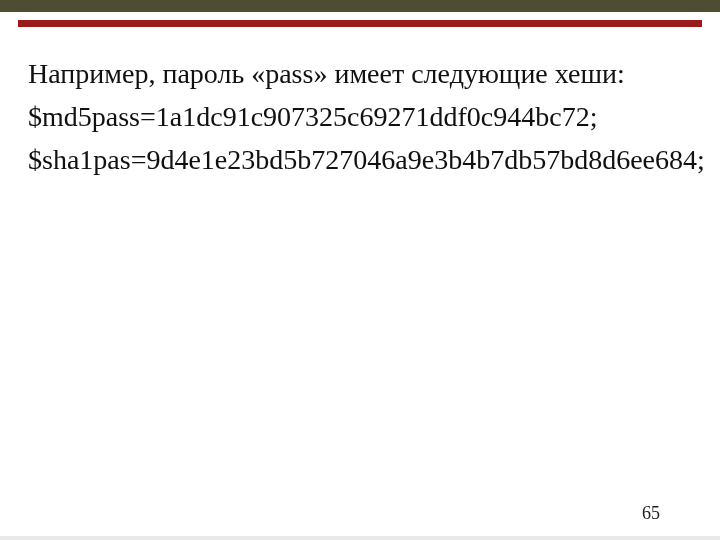 This screenshot has height=540, width=720. What do you see at coordinates (360, 6) in the screenshot?
I see `slide-top-bar` at bounding box center [360, 6].